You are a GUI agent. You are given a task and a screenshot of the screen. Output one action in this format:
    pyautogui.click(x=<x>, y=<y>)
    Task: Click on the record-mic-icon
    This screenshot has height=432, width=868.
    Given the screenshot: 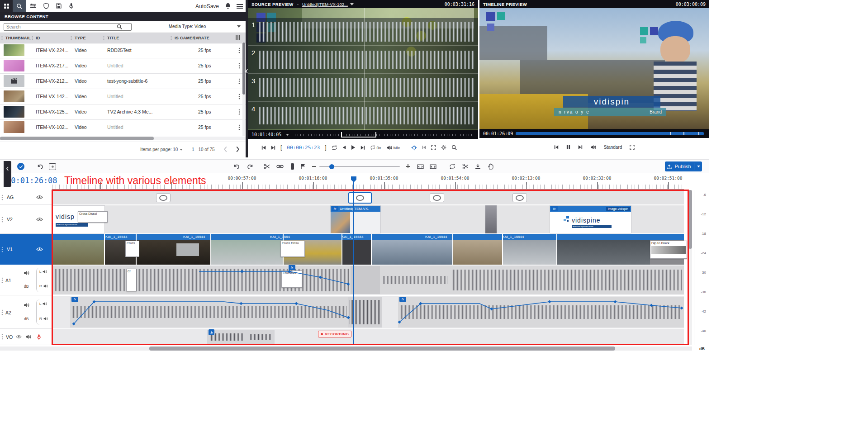 What is the action you would take?
    pyautogui.click(x=39, y=337)
    